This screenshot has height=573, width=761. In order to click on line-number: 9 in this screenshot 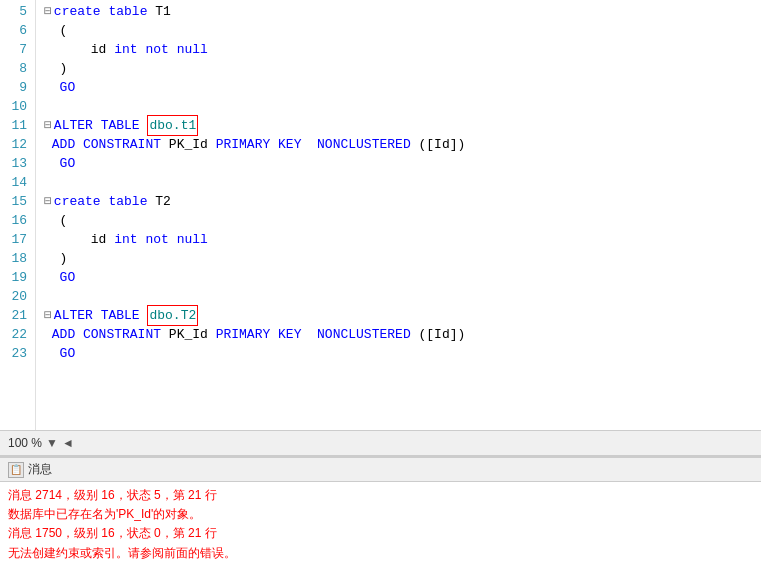, I will do `click(18, 88)`.